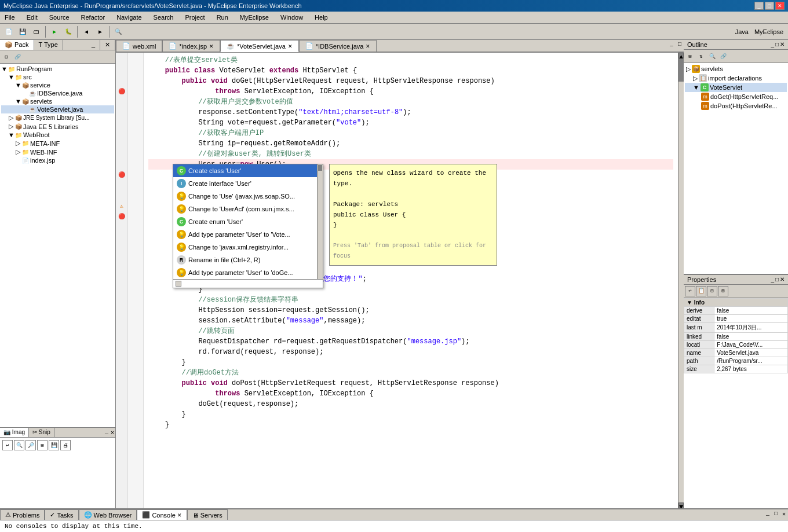 The height and width of the screenshot is (532, 788). What do you see at coordinates (784, 515) in the screenshot?
I see `bottom-close: ✕` at bounding box center [784, 515].